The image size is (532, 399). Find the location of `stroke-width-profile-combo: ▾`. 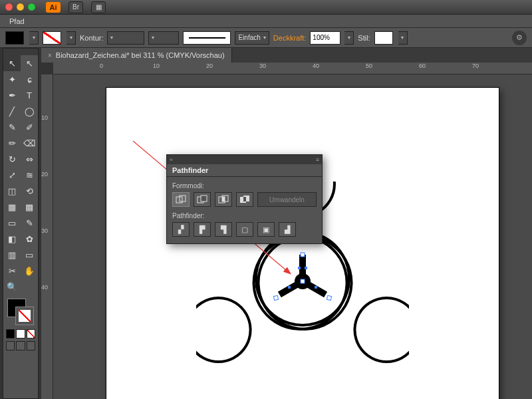

stroke-width-profile-combo: ▾ is located at coordinates (164, 38).